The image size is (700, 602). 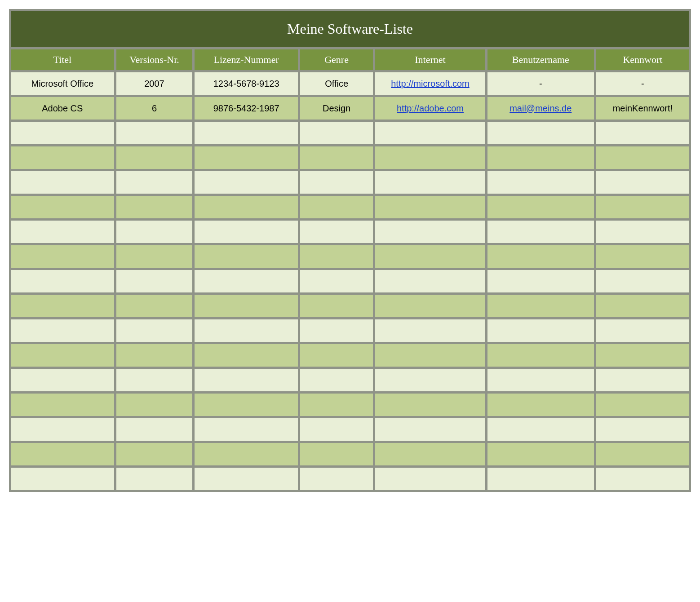 What do you see at coordinates (642, 84) in the screenshot?
I see `cell-password: -` at bounding box center [642, 84].